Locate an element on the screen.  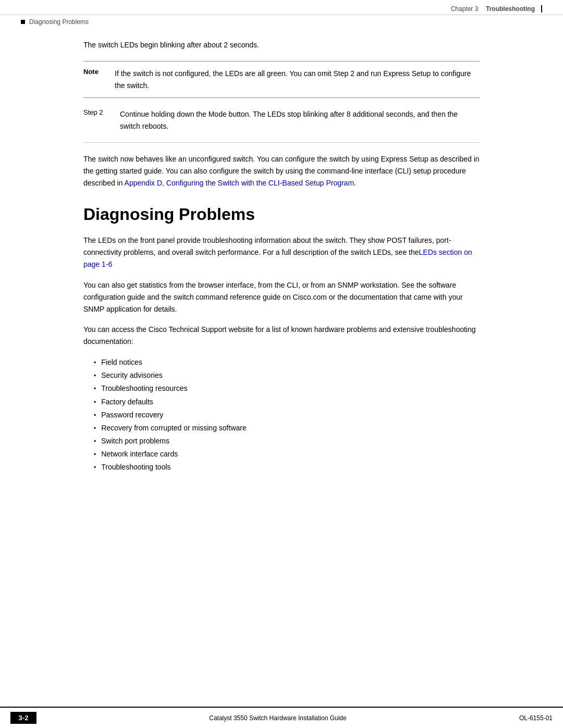
header-right: Chapter 3 Troubleshooting is located at coordinates (496, 9).